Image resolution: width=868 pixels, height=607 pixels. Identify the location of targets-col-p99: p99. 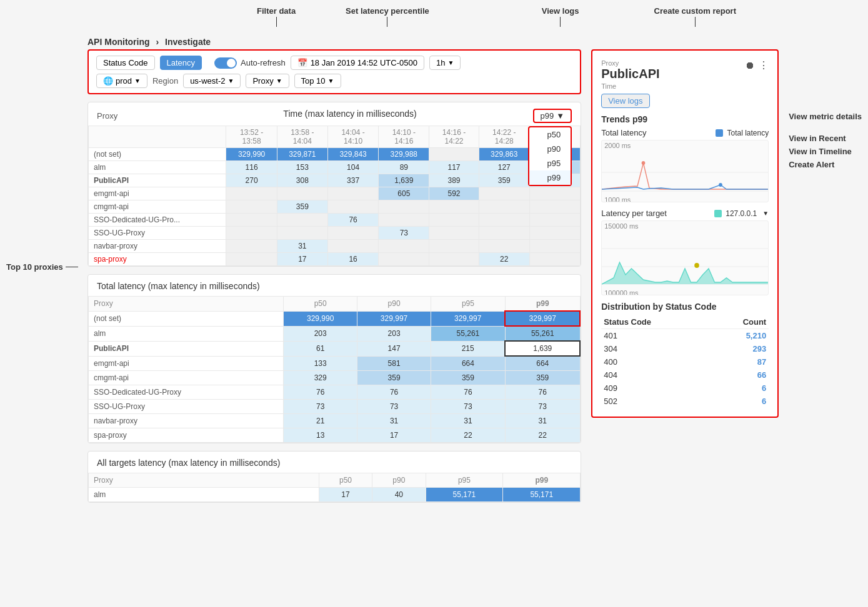
(542, 481).